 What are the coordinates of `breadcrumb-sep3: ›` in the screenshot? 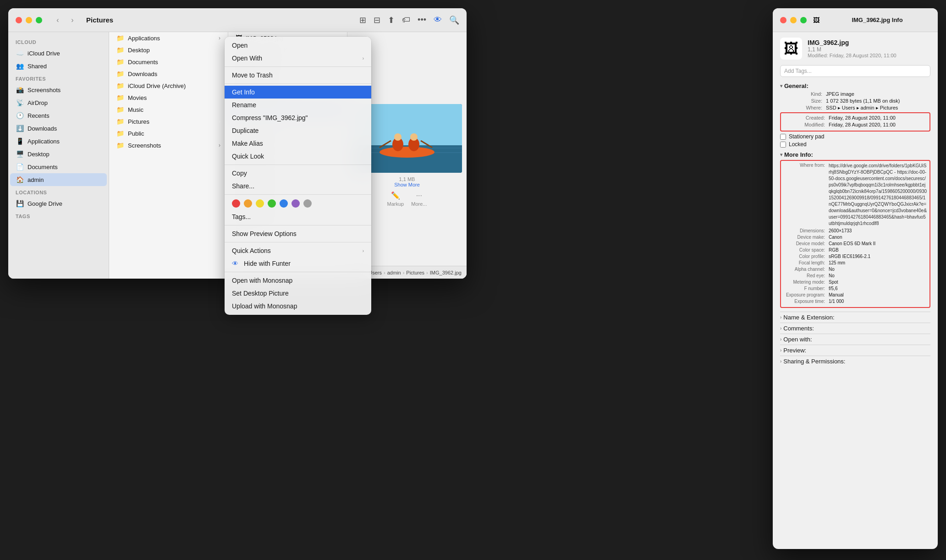 It's located at (404, 273).